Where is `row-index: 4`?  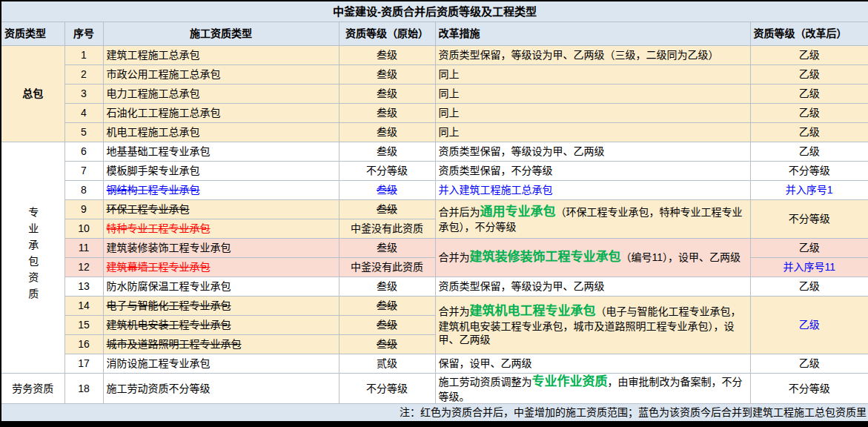 row-index: 4 is located at coordinates (84, 113).